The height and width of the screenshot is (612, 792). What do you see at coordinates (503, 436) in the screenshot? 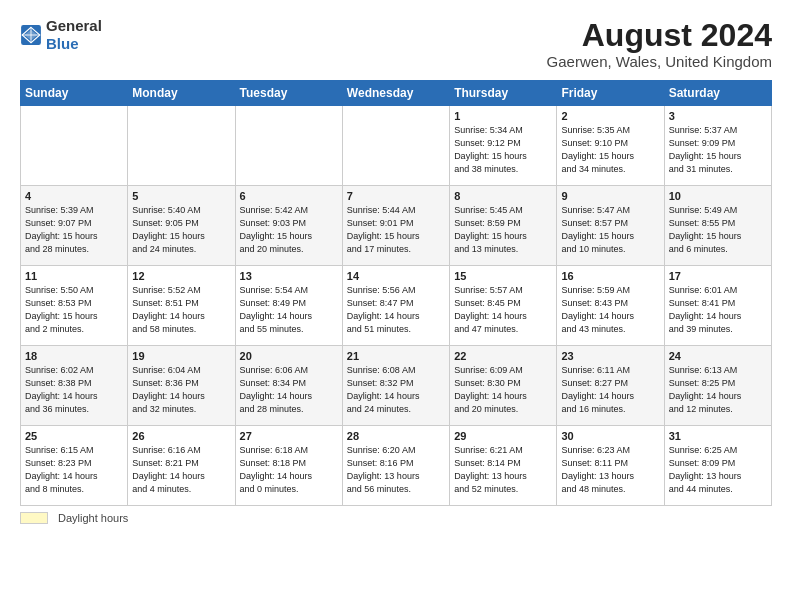
I see `day-number: 29` at bounding box center [503, 436].